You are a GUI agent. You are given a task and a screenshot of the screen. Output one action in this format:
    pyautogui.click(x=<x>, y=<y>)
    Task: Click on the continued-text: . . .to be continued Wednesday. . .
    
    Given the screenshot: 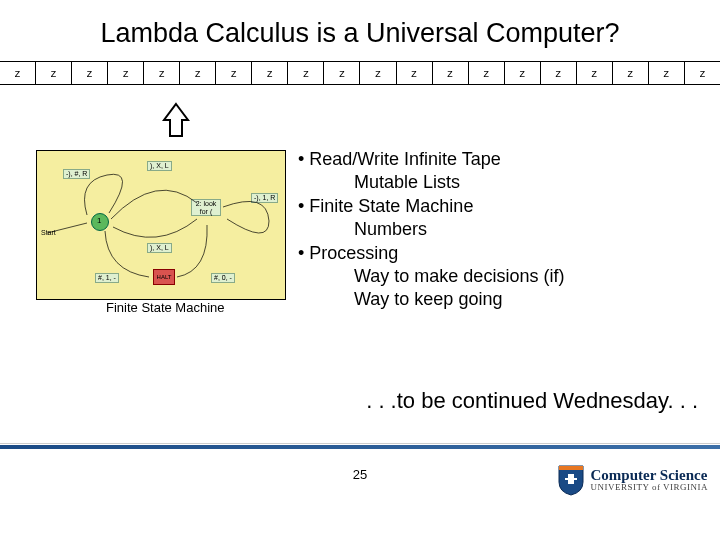 What is the action you would take?
    pyautogui.click(x=532, y=401)
    